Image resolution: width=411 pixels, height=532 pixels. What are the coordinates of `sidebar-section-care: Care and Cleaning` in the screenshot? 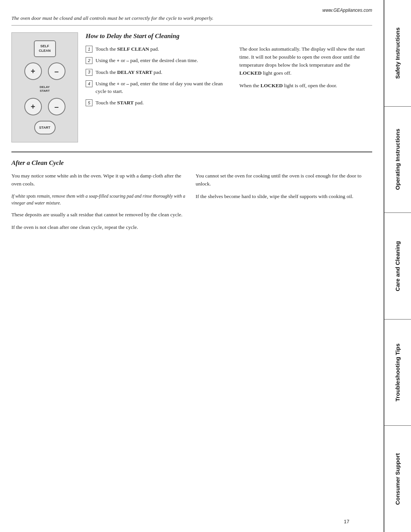 It's located at (398, 266).